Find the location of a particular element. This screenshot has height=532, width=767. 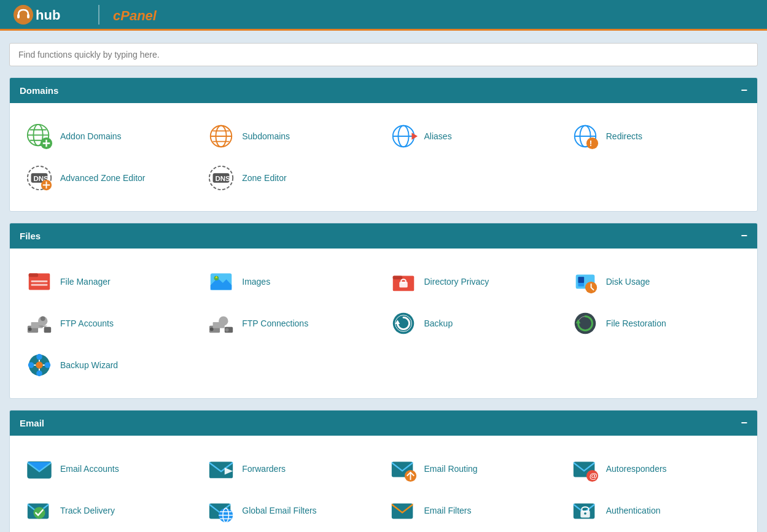

icon-file-restoration is located at coordinates (585, 323).